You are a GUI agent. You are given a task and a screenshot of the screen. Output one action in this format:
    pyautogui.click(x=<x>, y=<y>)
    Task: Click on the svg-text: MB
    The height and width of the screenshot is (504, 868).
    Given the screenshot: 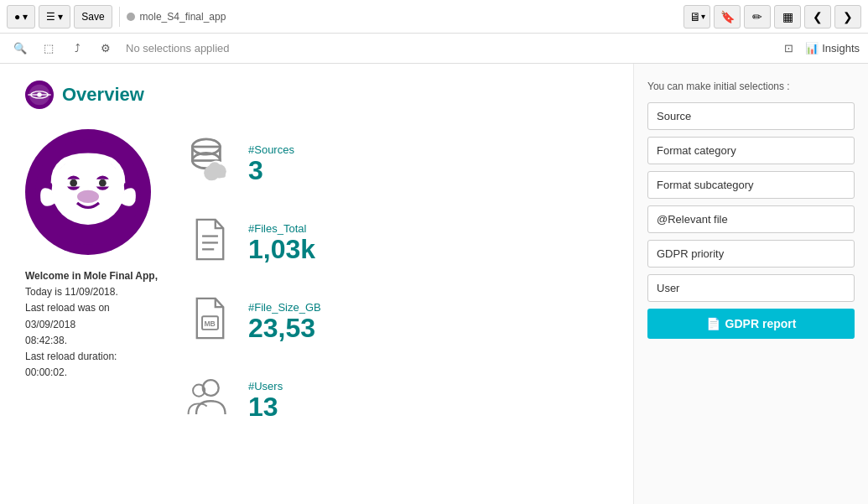 What is the action you would take?
    pyautogui.click(x=210, y=324)
    